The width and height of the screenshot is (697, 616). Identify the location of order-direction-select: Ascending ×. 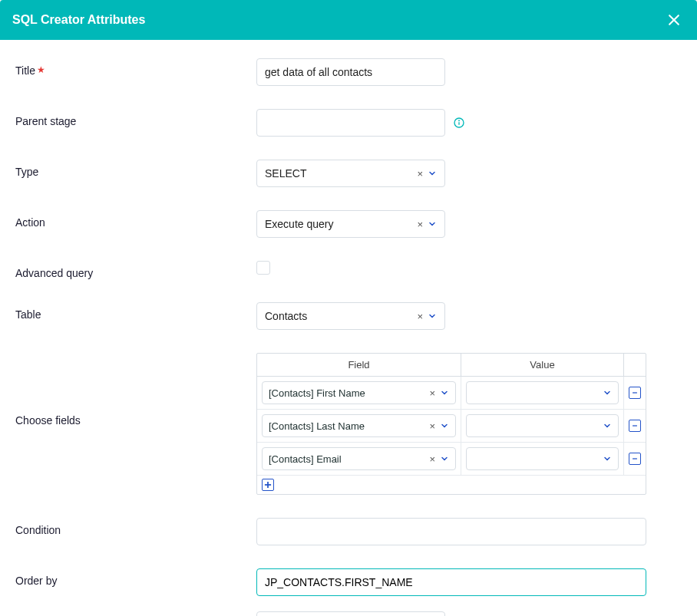
(351, 614).